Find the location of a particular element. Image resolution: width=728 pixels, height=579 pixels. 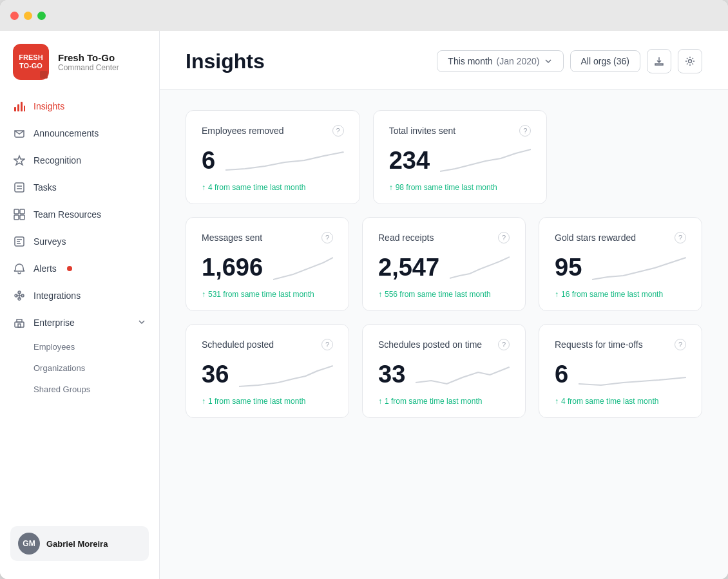

card-body: 95 is located at coordinates (620, 267).